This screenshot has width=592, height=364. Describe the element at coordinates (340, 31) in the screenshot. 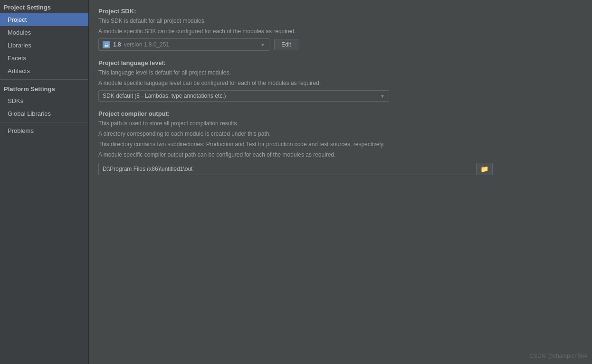

I see `sdk-desc2: A module specific SDK can be configured …` at that location.